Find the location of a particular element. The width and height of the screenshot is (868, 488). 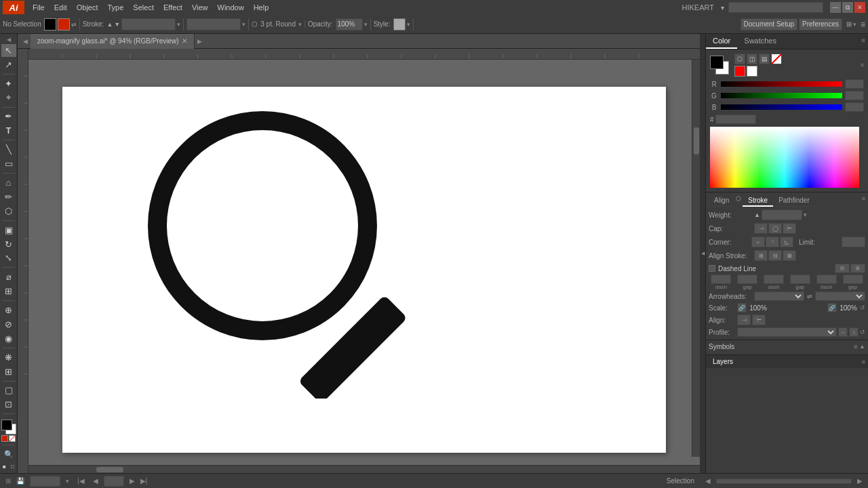

pathfinder-sub-tab: Pathfinder is located at coordinates (794, 201).